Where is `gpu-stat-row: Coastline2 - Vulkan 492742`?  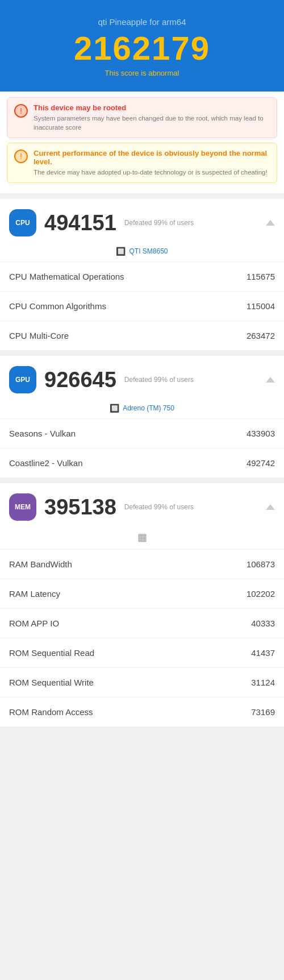 gpu-stat-row: Coastline2 - Vulkan 492742 is located at coordinates (142, 463).